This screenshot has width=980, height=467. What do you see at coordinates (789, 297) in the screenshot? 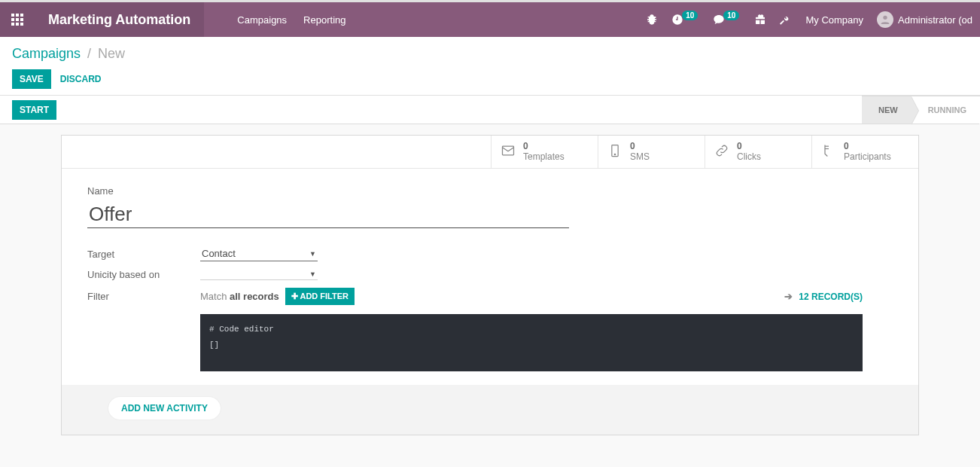
I see `arrow-right-icon: ➔` at bounding box center [789, 297].